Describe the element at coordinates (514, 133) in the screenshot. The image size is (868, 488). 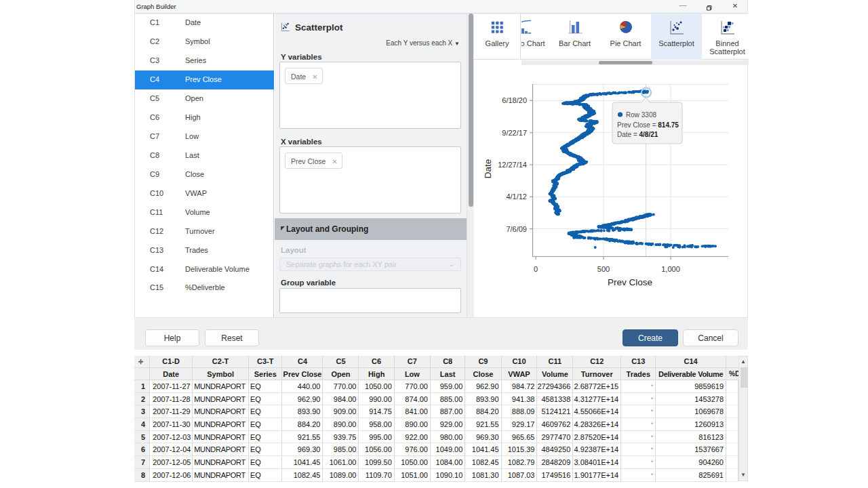
I see `svg-text: 9/22/17` at that location.